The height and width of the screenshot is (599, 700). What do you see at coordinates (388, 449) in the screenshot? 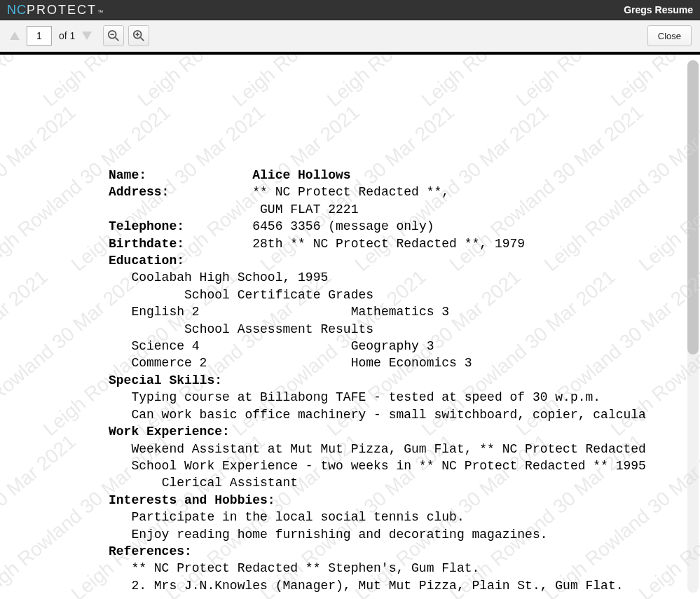
I see `work-line1: Weekend Assistant at Mut Mut Pizza, Gum …` at bounding box center [388, 449].